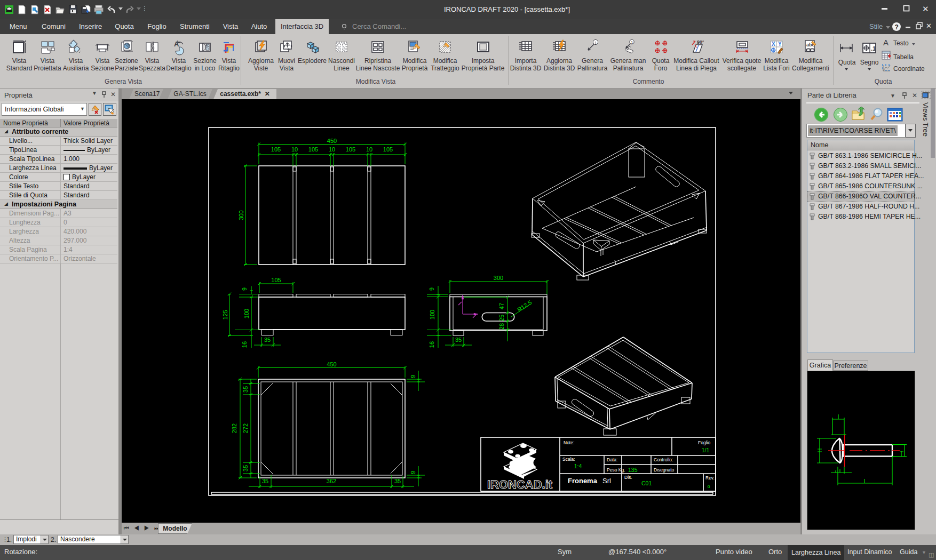  What do you see at coordinates (569, 459) in the screenshot?
I see `svg-text: Scala:` at bounding box center [569, 459].